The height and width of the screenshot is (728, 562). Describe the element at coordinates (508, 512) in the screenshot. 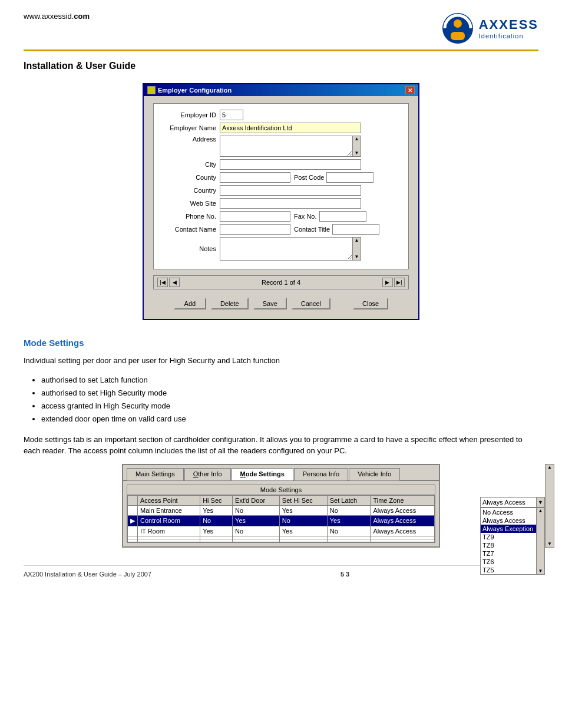

I see `dropdown-option-no-access: No Access` at that location.